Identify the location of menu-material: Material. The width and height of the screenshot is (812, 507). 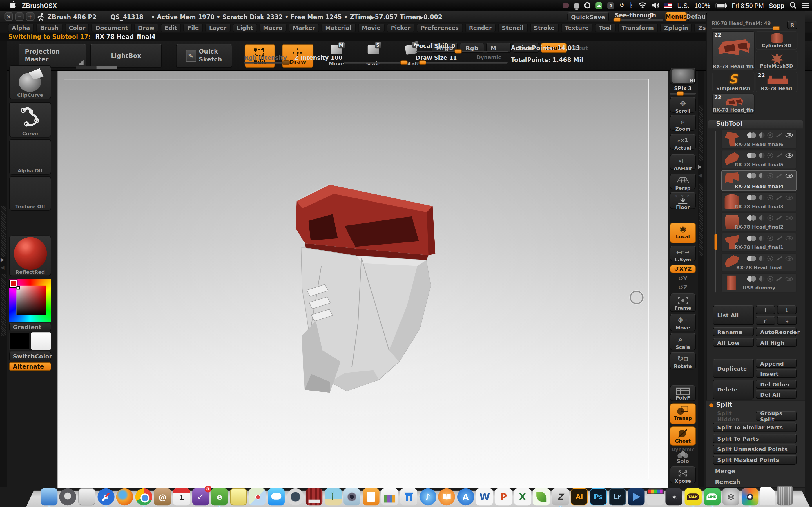
(339, 28).